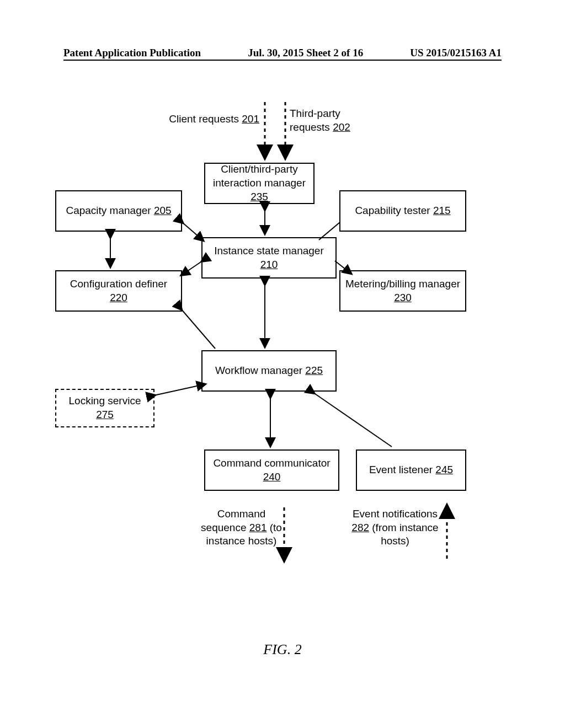 This screenshot has height=728, width=565. What do you see at coordinates (403, 211) in the screenshot?
I see `capability-tester-box: Capability tester 215` at bounding box center [403, 211].